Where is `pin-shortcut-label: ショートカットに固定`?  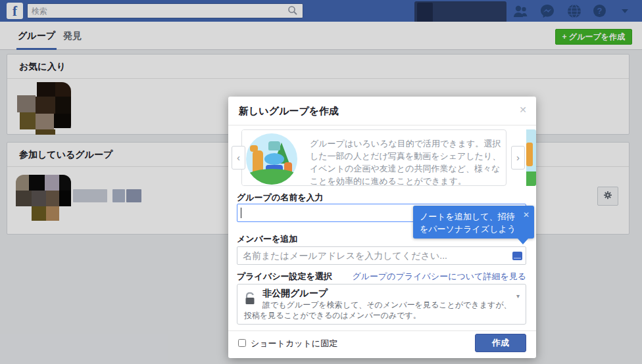
pin-shortcut-label: ショートカットに固定 is located at coordinates (294, 344).